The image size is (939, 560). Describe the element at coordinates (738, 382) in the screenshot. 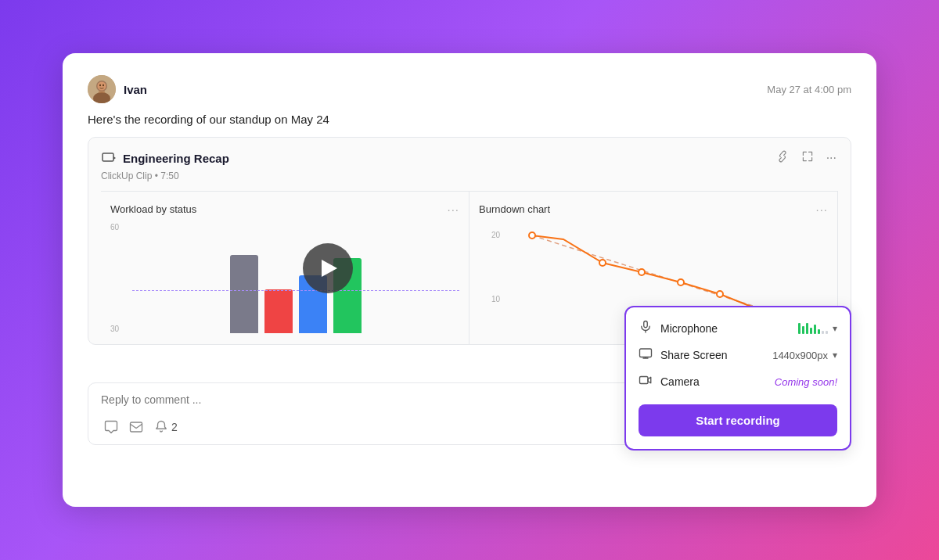

I see `camera-row: Camera Coming soon!` at that location.